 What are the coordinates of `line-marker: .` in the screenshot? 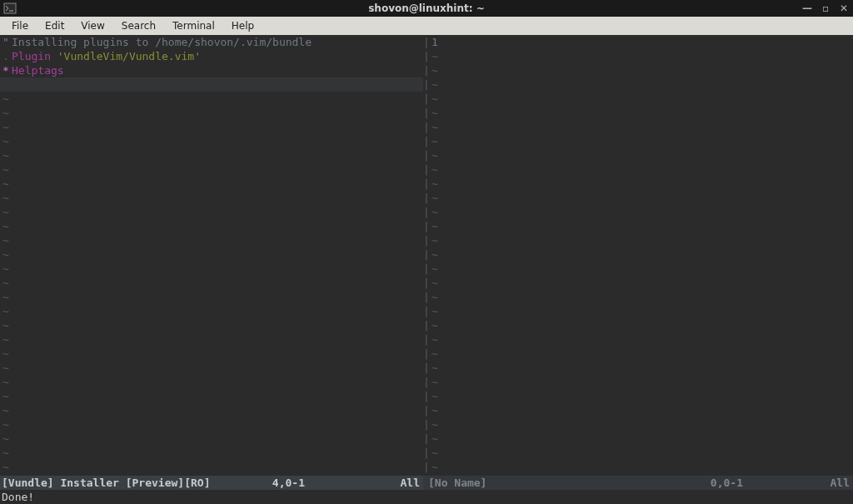 It's located at (6, 57).